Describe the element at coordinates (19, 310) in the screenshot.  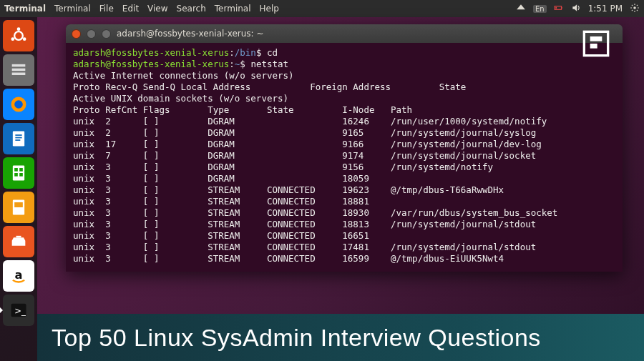
I see `launcher-terminal: >_` at that location.